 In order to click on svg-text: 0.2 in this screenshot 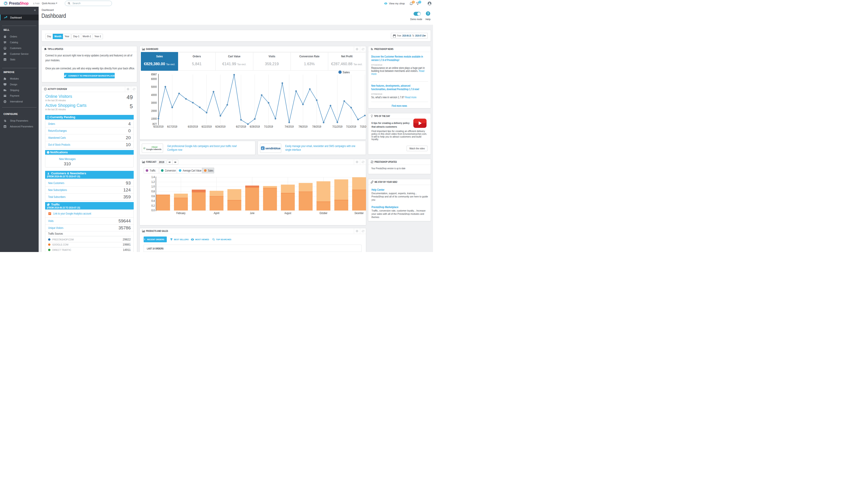, I will do `click(153, 206)`.